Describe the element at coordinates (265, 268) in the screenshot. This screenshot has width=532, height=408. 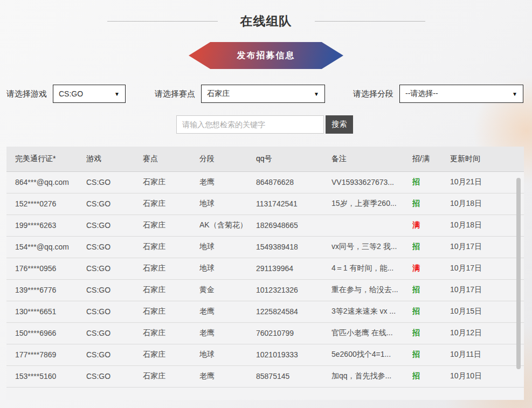
I see `table-row: 176****0956 CS:GO 石家庄 地球 291139964 4＝1 有…` at that location.